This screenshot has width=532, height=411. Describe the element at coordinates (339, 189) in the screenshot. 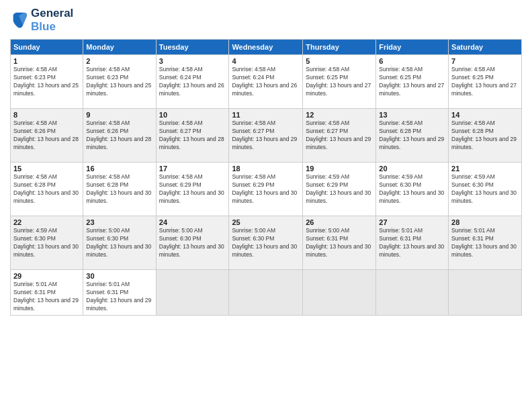

I see `day-info: Sunrise: 4:59 AMSunset: 6:29 PMDaylight:…` at that location.